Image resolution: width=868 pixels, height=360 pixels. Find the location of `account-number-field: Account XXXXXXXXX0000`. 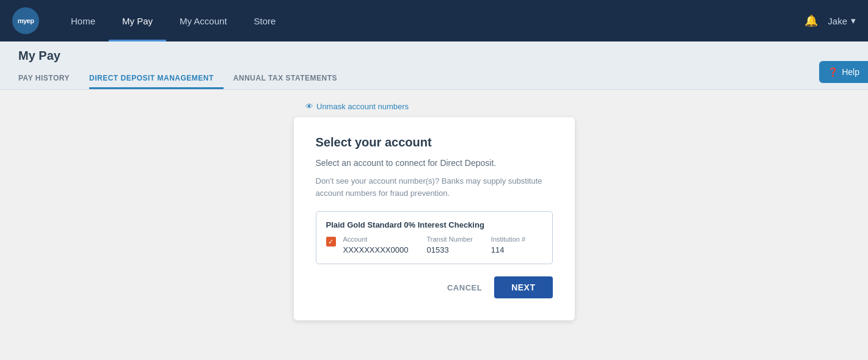

account-number-field: Account XXXXXXXXX0000 is located at coordinates (376, 245).